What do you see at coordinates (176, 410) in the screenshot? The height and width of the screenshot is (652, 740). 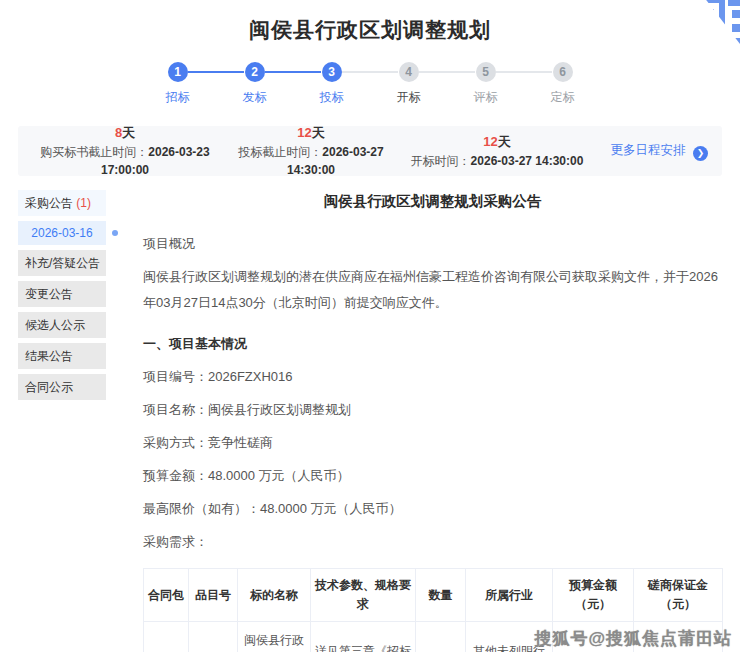 I see `field-label: 项目名称：` at bounding box center [176, 410].